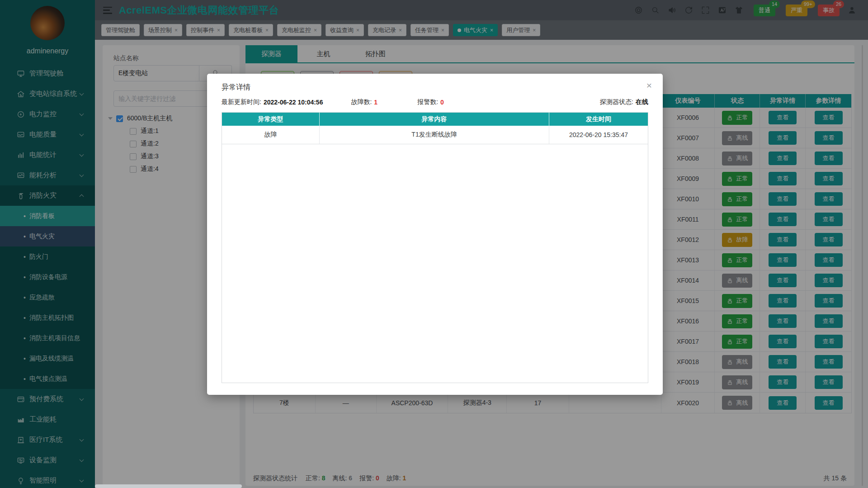  I want to click on fault-count-label: 故障数:, so click(361, 102).